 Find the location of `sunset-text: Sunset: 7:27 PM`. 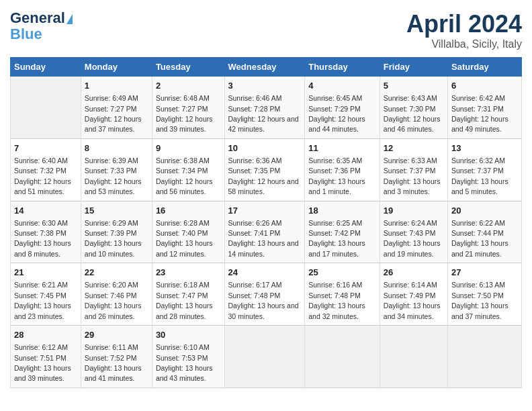

sunset-text: Sunset: 7:27 PM is located at coordinates (111, 109).